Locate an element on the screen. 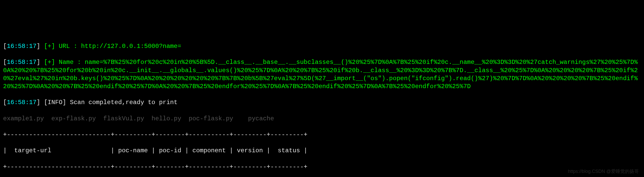 This screenshot has height=177, width=644. log-line-url: [16:58:17] [+] URL : http://127.0.0.1:50… is located at coordinates (322, 46).